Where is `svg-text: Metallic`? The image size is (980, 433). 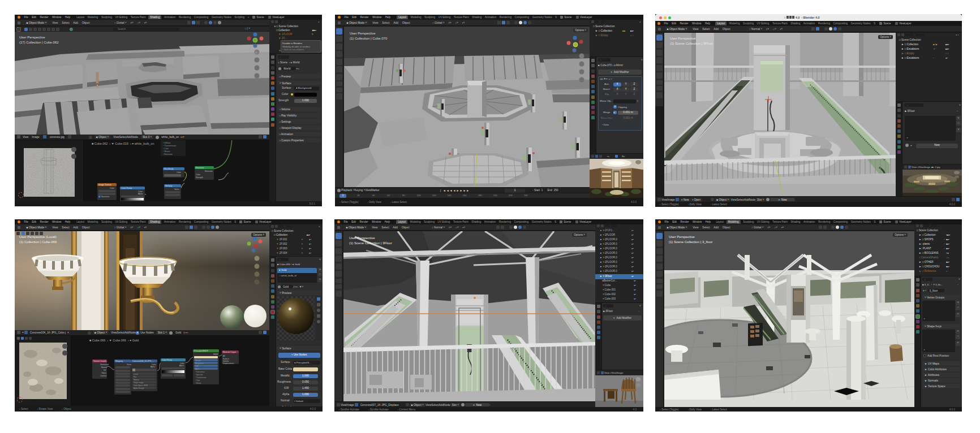
svg-text: Metallic is located at coordinates (198, 361).